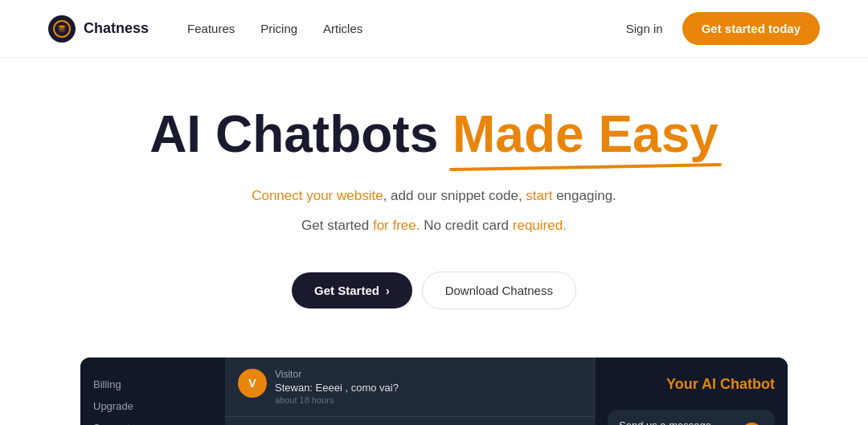 The height and width of the screenshot is (425, 868). What do you see at coordinates (98, 29) in the screenshot?
I see `logo: Chatness` at bounding box center [98, 29].